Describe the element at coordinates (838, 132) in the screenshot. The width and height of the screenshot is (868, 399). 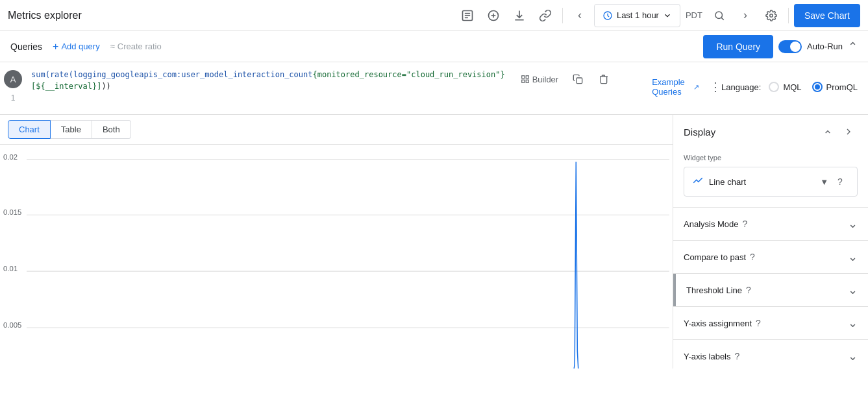
I see `display-header-actions` at that location.